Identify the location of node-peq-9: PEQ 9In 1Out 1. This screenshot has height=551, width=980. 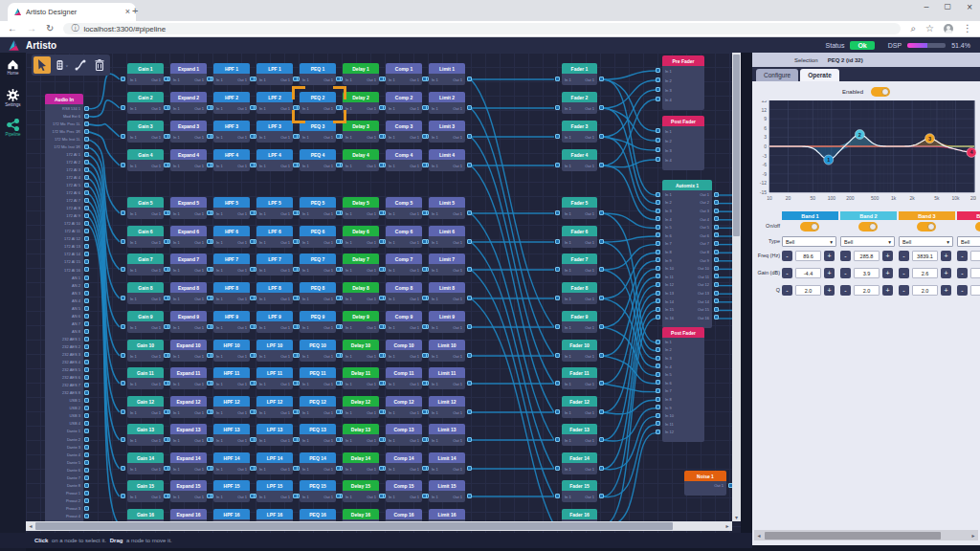
(318, 321).